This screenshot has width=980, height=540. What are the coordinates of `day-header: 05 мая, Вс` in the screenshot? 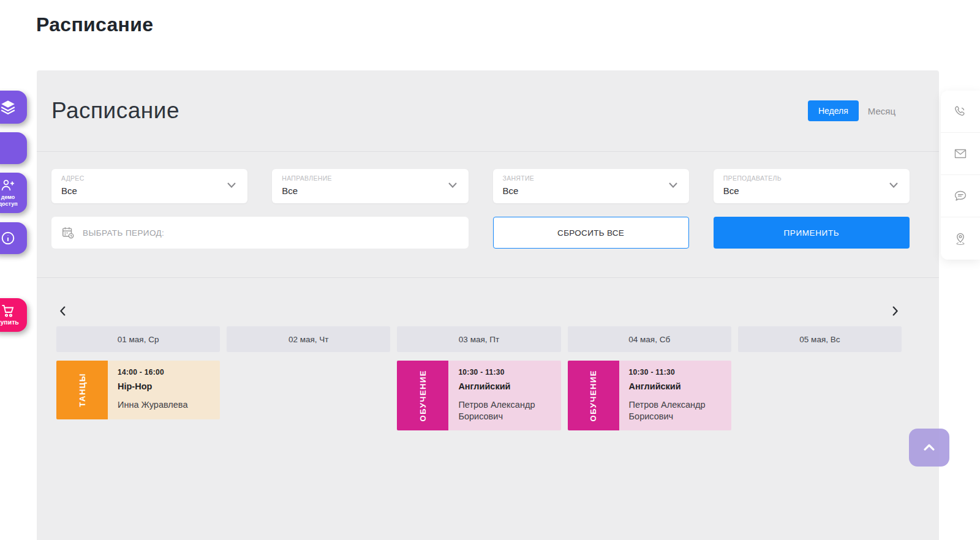 It's located at (820, 339).